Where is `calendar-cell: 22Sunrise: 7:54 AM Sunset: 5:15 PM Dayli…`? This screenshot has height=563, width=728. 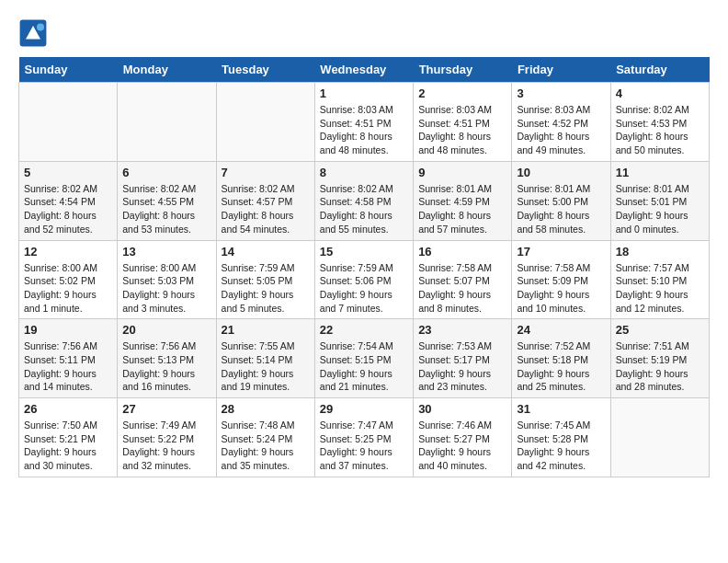 calendar-cell: 22Sunrise: 7:54 AM Sunset: 5:15 PM Dayli… is located at coordinates (364, 359).